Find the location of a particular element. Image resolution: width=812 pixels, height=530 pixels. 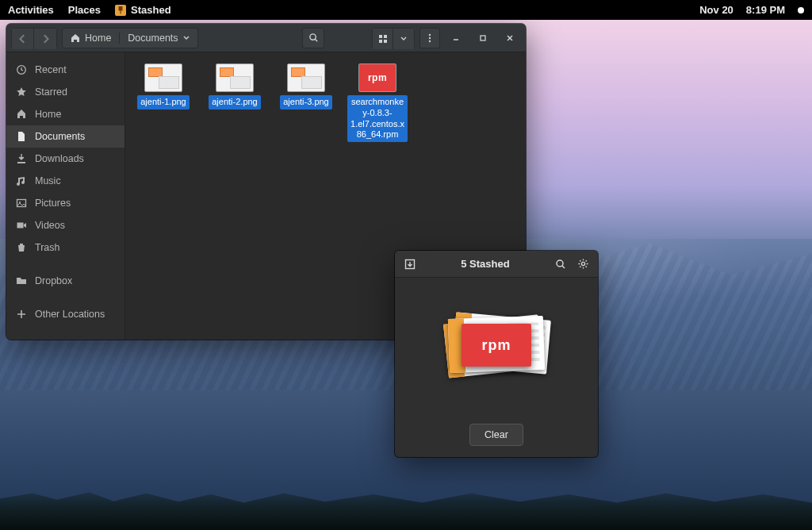

maximize-button is located at coordinates (483, 38).